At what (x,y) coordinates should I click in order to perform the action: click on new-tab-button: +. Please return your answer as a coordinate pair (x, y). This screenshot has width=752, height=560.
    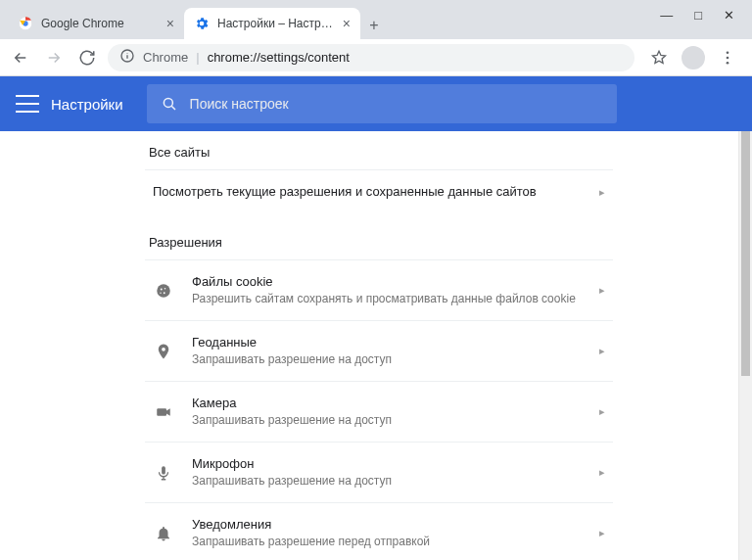
    Looking at the image, I should click on (374, 25).